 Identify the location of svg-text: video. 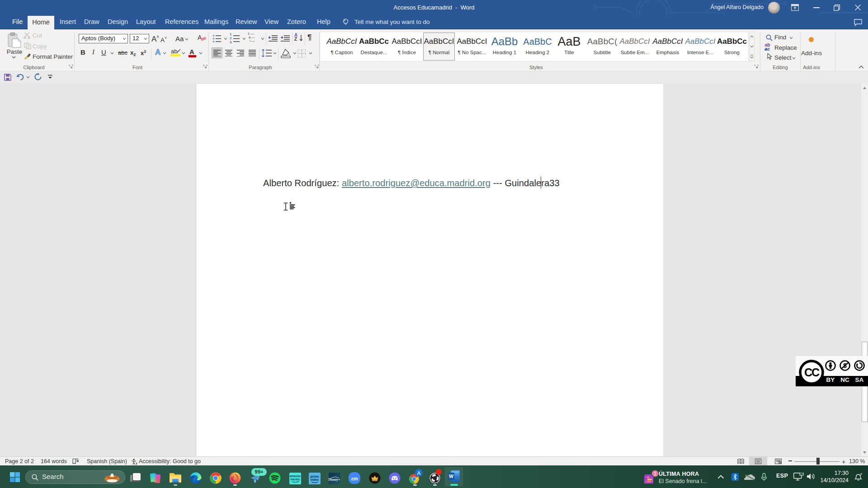
(315, 480).